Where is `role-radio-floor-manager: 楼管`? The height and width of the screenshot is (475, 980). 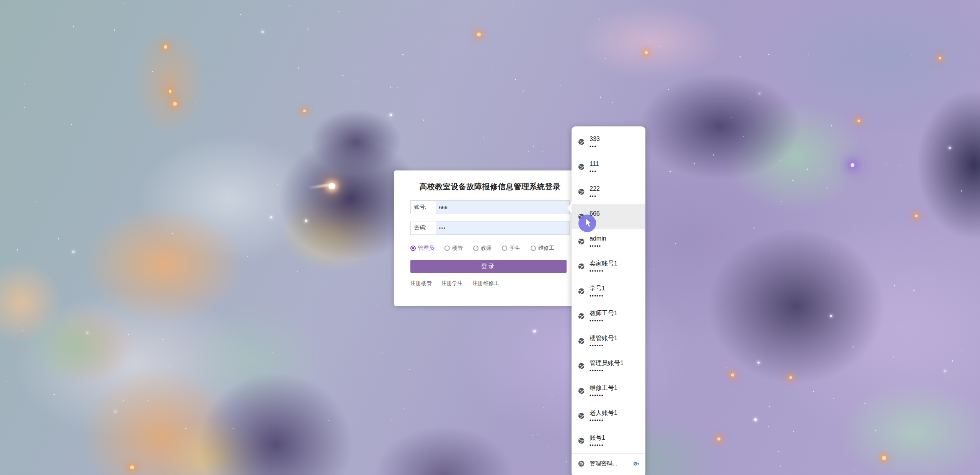
role-radio-floor-manager: 楼管 is located at coordinates (454, 248).